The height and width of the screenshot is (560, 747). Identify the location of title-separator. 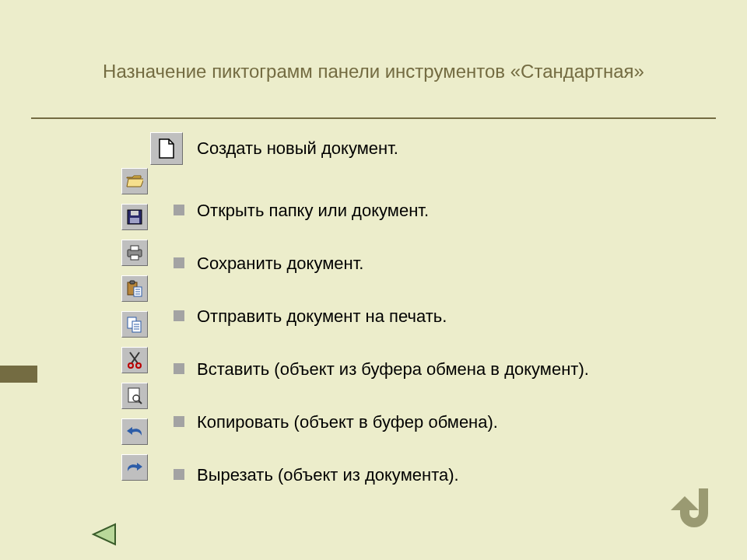
(374, 118).